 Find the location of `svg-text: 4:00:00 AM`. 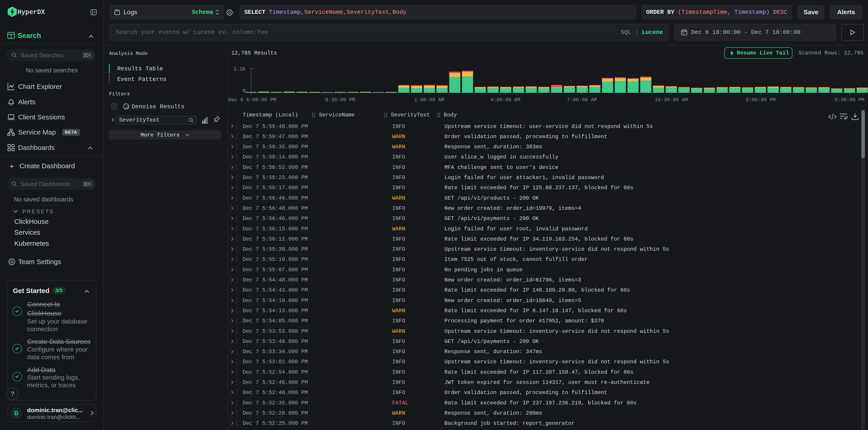

svg-text: 4:00:00 AM is located at coordinates (505, 100).